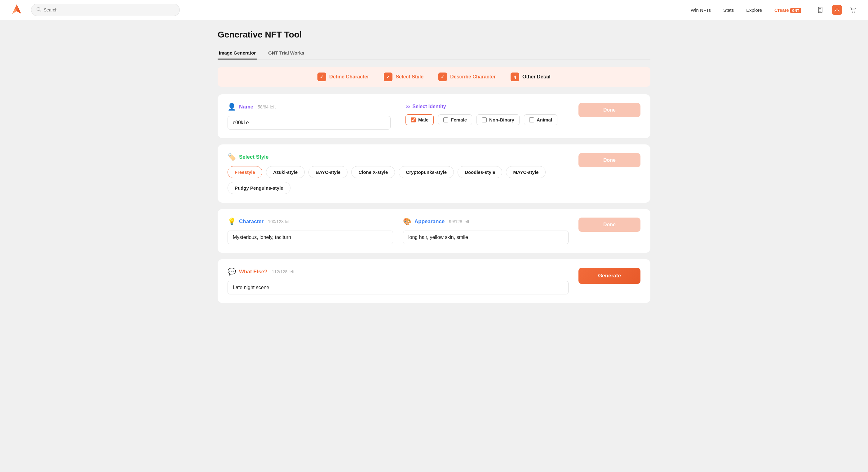 The image size is (868, 472). Describe the element at coordinates (251, 222) in the screenshot. I see `character-title: Character` at that location.